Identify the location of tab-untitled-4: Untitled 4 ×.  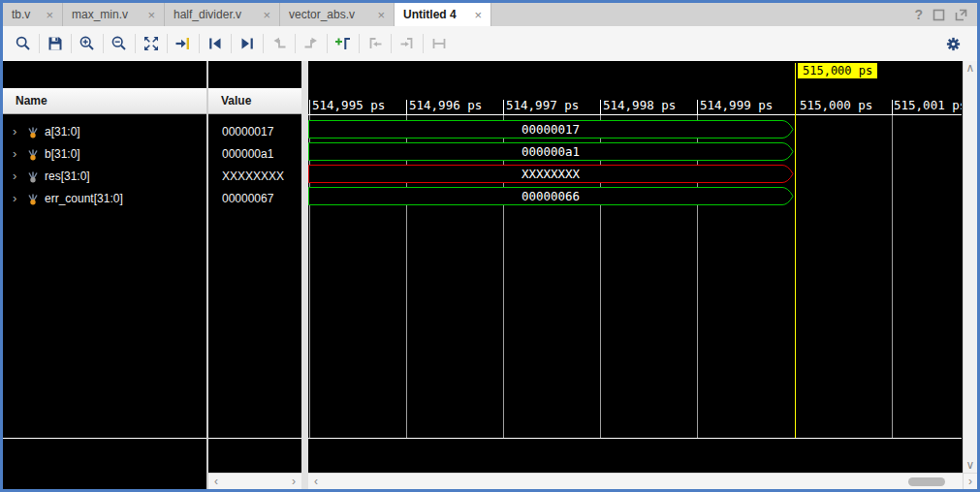
(443, 15).